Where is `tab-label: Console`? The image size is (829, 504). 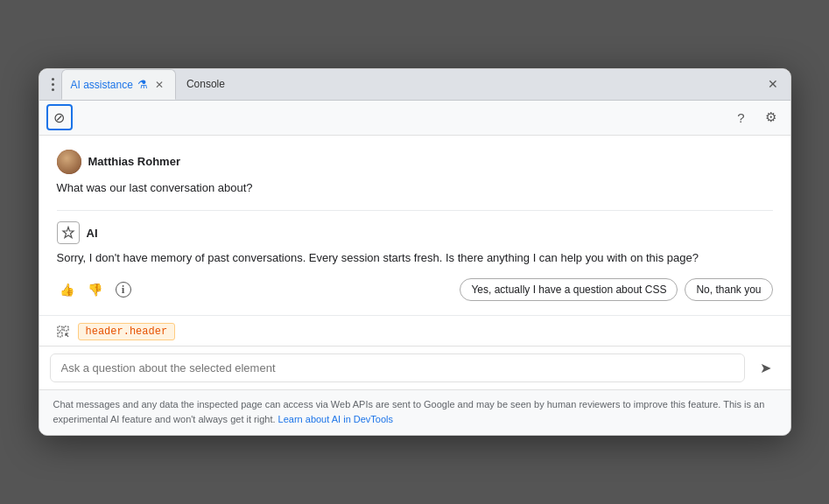 tab-label: Console is located at coordinates (206, 84).